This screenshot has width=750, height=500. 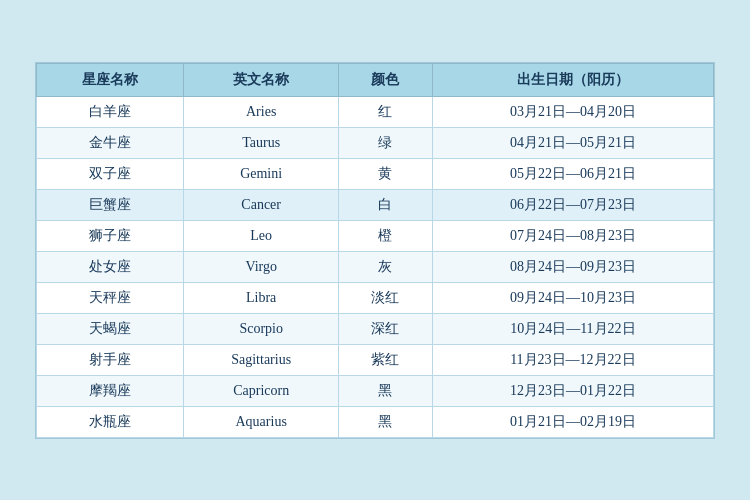 What do you see at coordinates (262, 80) in the screenshot?
I see `header-english-name: 英文名称` at bounding box center [262, 80].